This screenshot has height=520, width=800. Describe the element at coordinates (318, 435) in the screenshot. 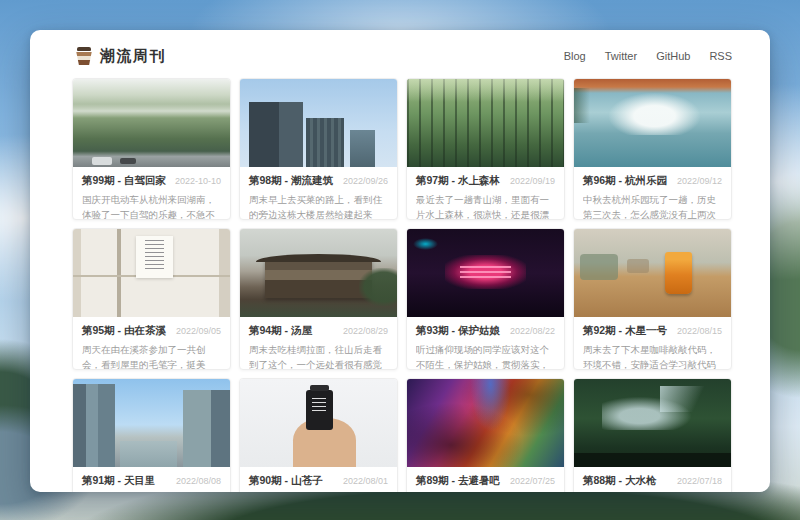

I see `issue-card: 第90期 - 山苍子 2022/08/01` at that location.